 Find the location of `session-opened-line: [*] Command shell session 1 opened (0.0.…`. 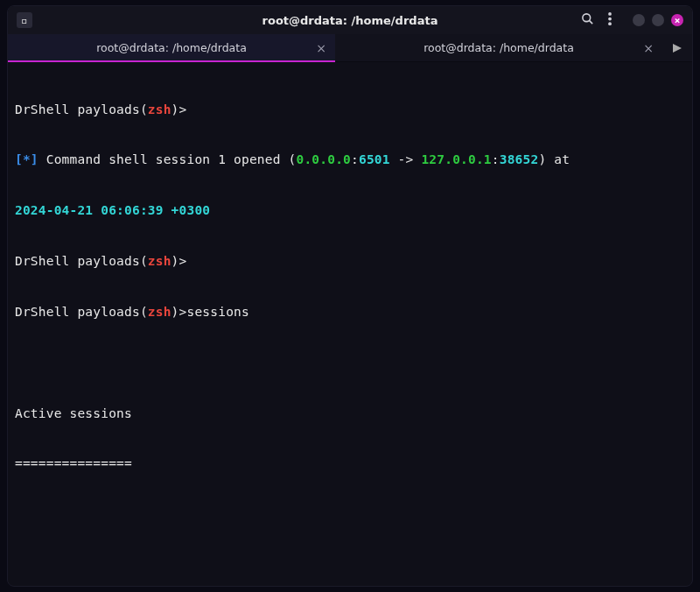

session-opened-line: [*] Command shell session 1 opened (0.0.… is located at coordinates (350, 159).